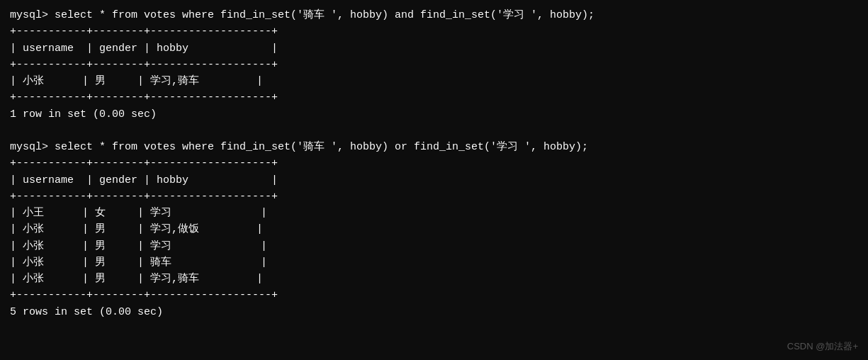  What do you see at coordinates (434, 213) in the screenshot?
I see `table2-row1: | 小王 | 女 | 学习 |` at bounding box center [434, 213].